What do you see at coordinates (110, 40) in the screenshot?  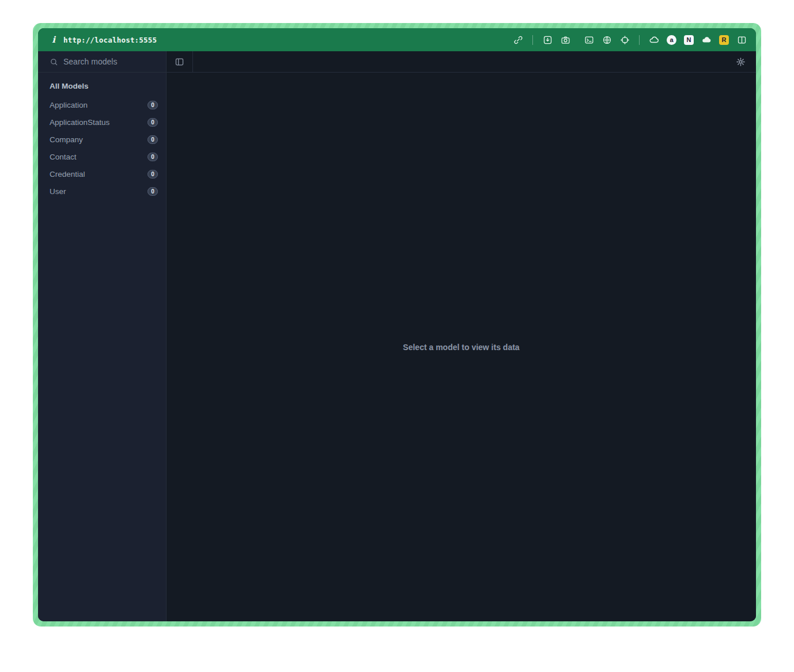 I see `url-text: http://localhost:5555` at bounding box center [110, 40].